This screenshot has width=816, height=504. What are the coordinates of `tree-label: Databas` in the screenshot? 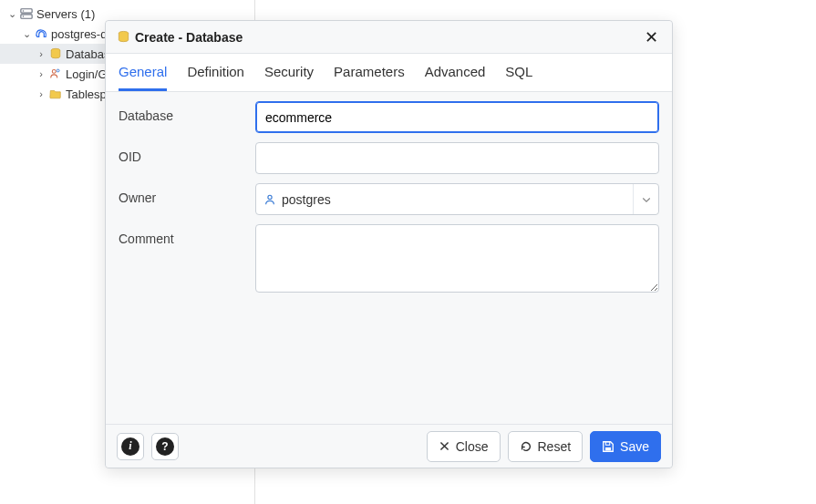 It's located at (87, 55).